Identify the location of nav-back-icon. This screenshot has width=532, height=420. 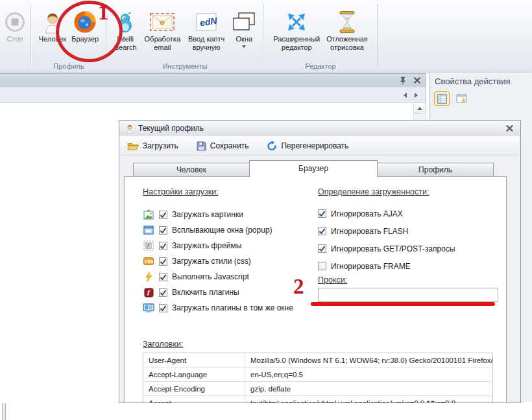
(405, 95).